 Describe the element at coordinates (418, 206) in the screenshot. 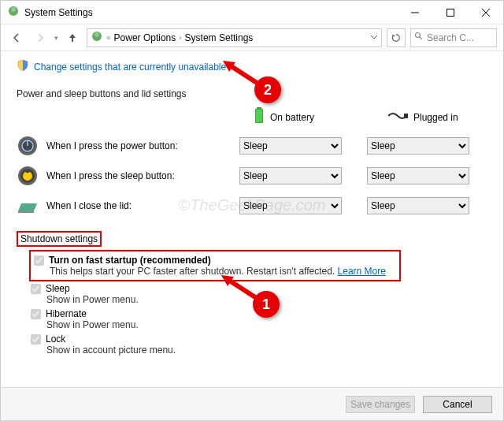

I see `lid-plugged-dropdown: Sleep` at that location.